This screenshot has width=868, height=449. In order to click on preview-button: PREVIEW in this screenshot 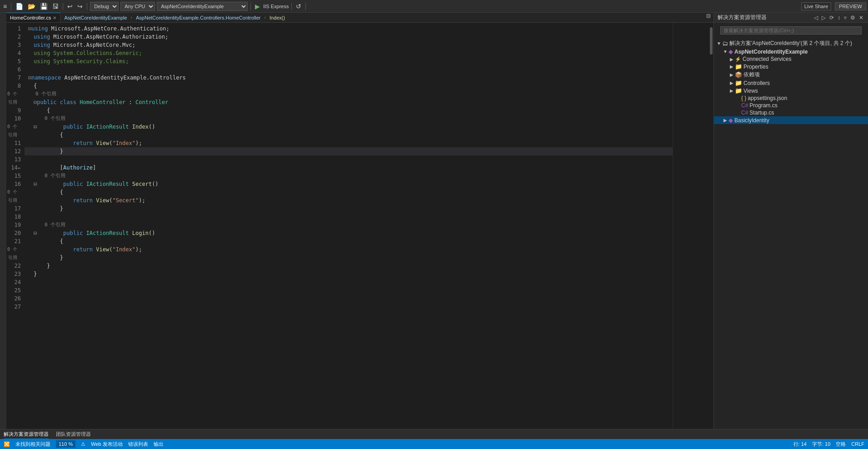, I will do `click(851, 6)`.